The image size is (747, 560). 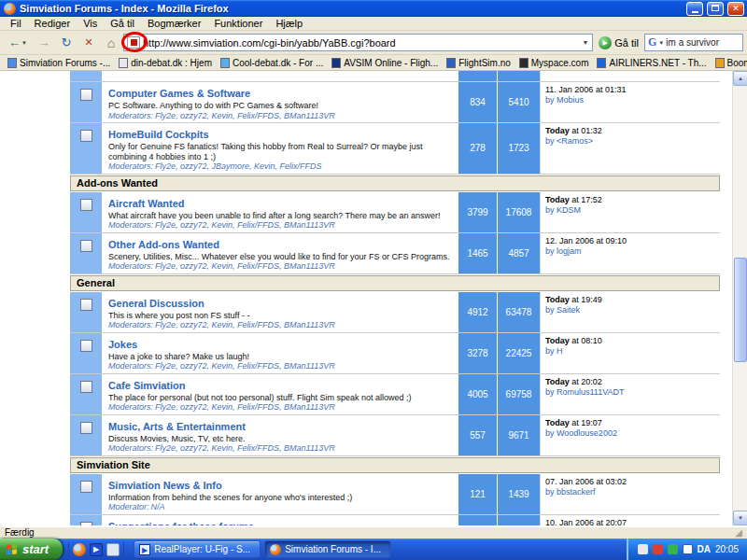 What do you see at coordinates (695, 9) in the screenshot?
I see `minimize-button` at bounding box center [695, 9].